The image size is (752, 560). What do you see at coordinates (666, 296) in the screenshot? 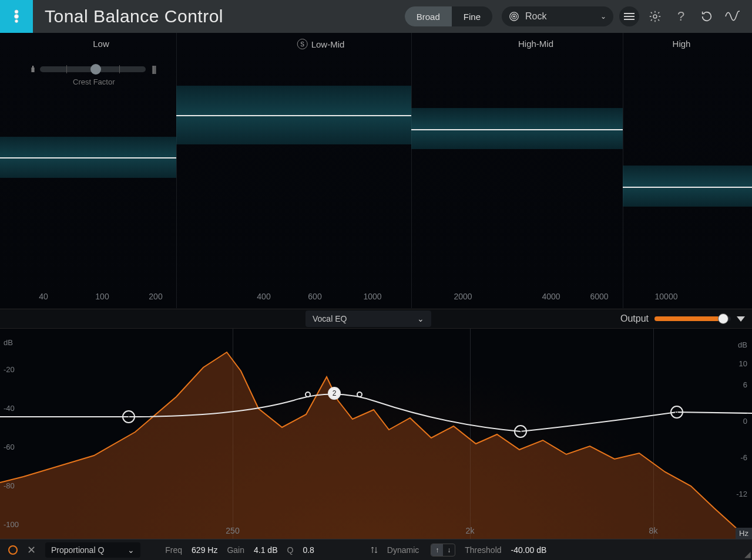
I see `freq-tick: 10000` at bounding box center [666, 296].